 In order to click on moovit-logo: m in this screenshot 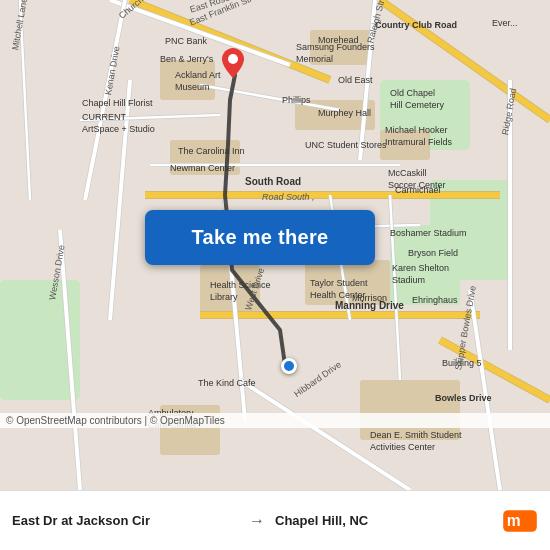, I will do `click(520, 521)`.